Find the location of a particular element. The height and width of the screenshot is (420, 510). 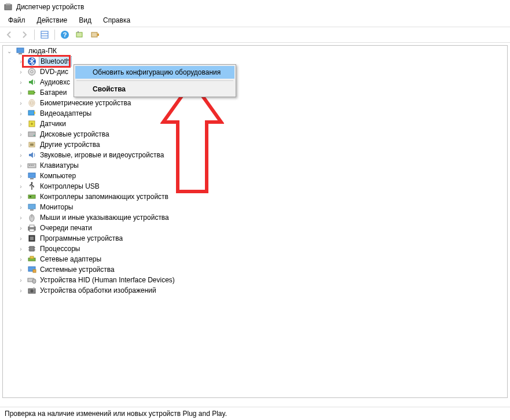

toolbar-show-hidden-button is located at coordinates (45, 35).